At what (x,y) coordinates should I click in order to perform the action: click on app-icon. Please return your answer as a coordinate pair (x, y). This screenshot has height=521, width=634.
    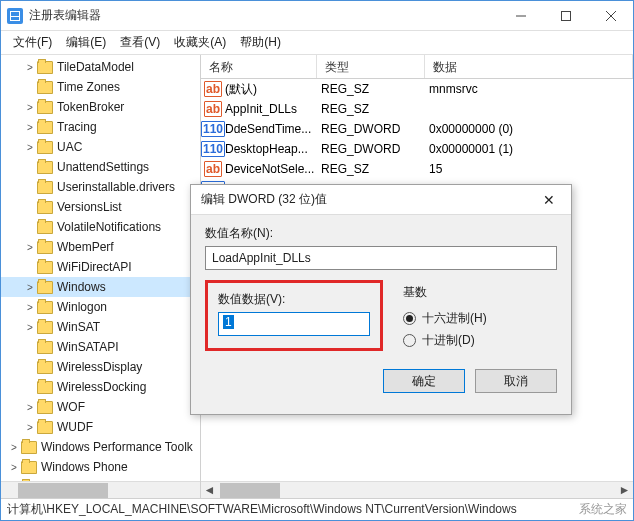
    Looking at the image, I should click on (15, 16).